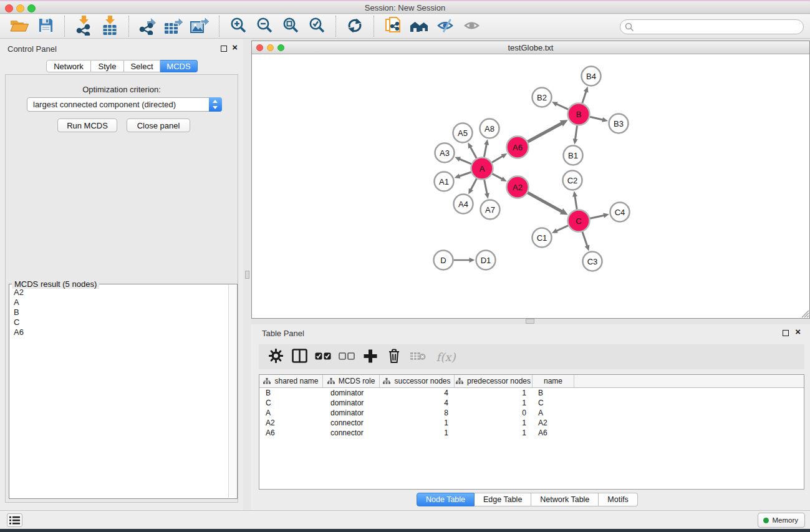  I want to click on column-header-predecessor-nodes: predecessor nodes, so click(494, 381).